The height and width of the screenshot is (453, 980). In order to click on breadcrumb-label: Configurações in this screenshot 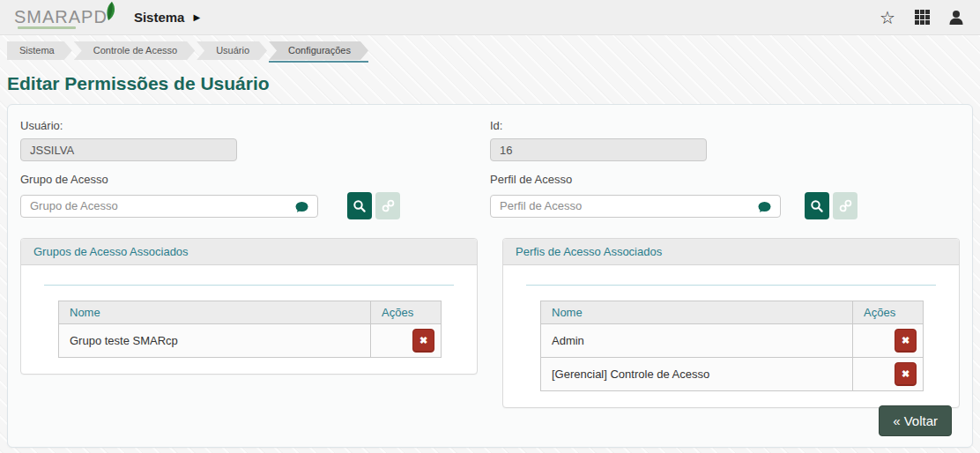, I will do `click(319, 51)`.